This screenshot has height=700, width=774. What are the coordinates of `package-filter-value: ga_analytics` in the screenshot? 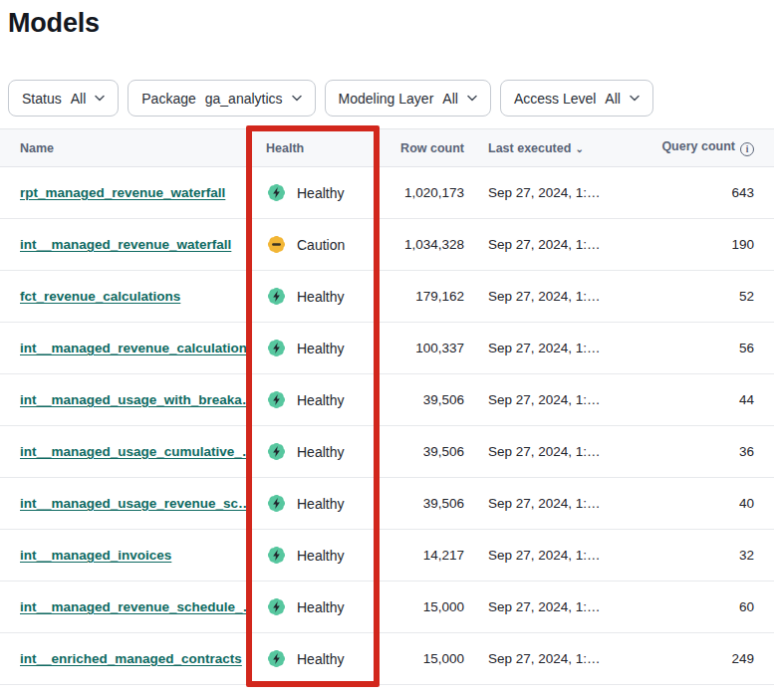 It's located at (244, 99).